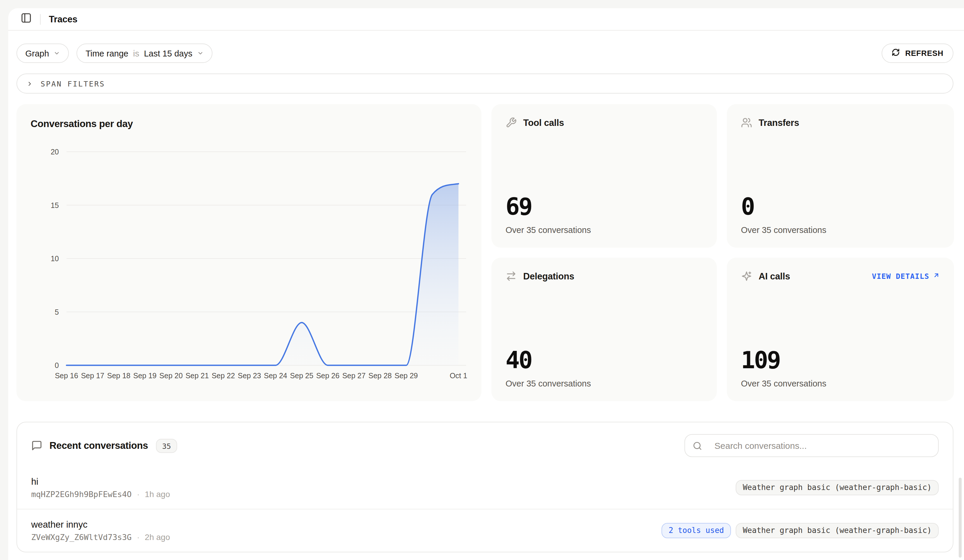  What do you see at coordinates (486, 19) in the screenshot?
I see `header: Traces` at bounding box center [486, 19].